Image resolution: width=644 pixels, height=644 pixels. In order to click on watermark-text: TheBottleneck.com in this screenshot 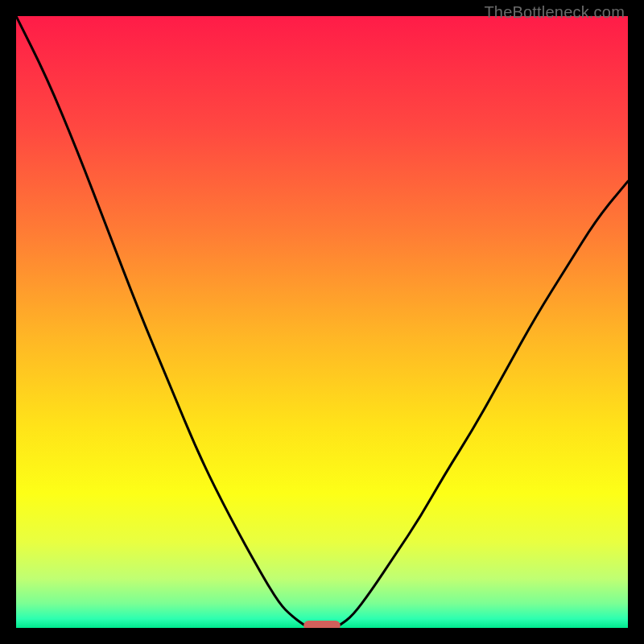, I will do `click(554, 13)`.